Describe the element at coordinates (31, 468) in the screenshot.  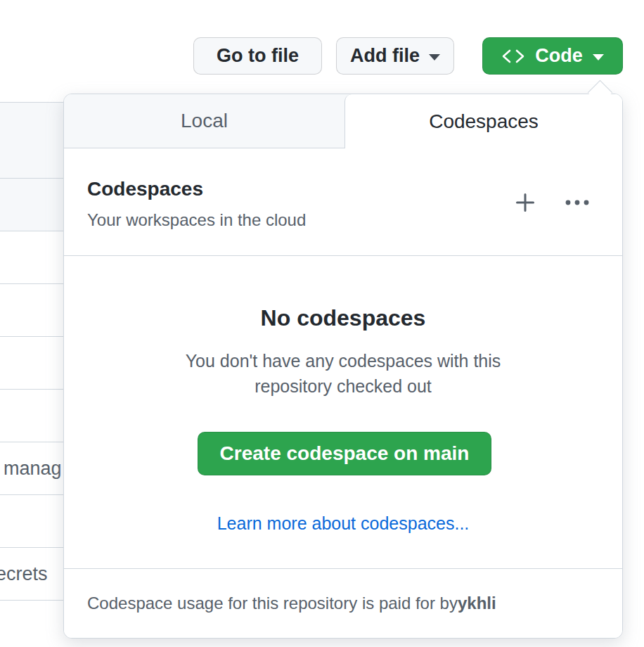
I see `table-row-label: manag` at that location.